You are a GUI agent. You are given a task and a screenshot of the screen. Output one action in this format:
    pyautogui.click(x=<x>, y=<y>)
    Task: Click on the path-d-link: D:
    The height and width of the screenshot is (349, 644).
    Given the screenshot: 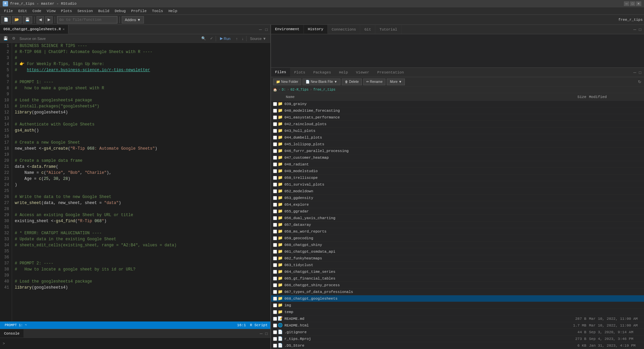 What is the action you would take?
    pyautogui.click(x=284, y=90)
    